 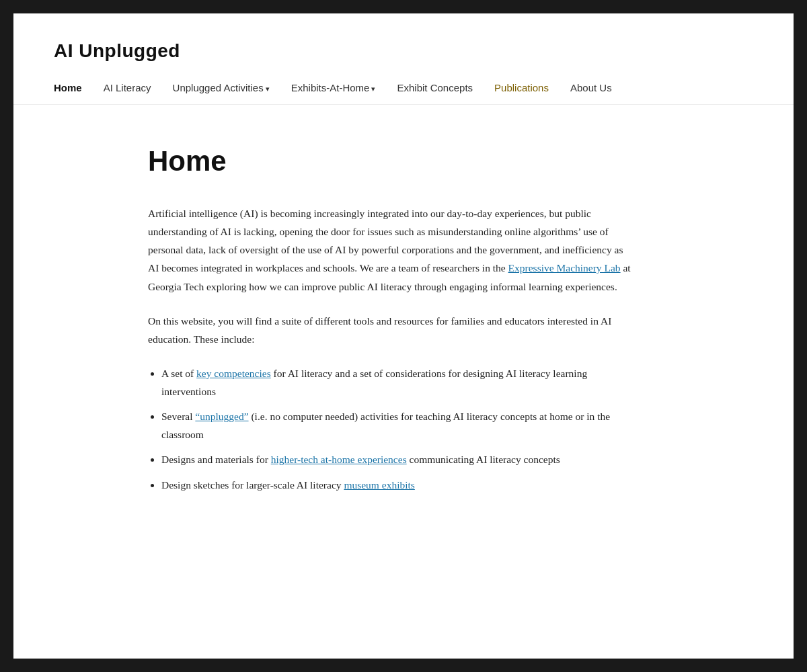 What do you see at coordinates (397, 382) in the screenshot?
I see `list-item: A set of key competencies for AI literac…` at bounding box center [397, 382].